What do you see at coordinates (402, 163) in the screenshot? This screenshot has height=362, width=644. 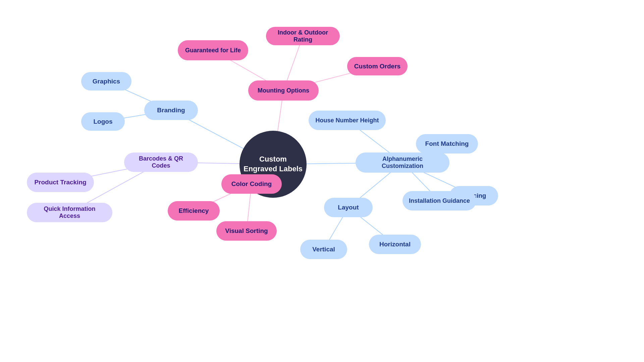 I see `node-alphanumeric: Alphanumeric Customization` at bounding box center [402, 163].